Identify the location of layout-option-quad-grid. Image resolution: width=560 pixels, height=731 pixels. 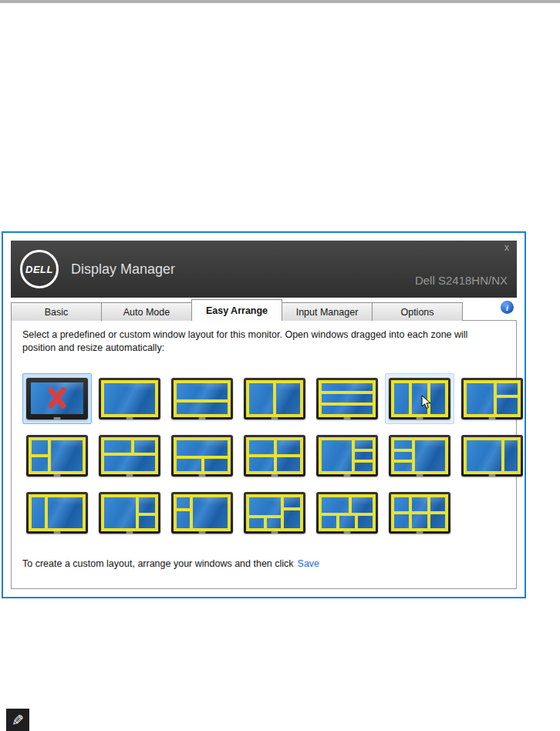
(275, 456).